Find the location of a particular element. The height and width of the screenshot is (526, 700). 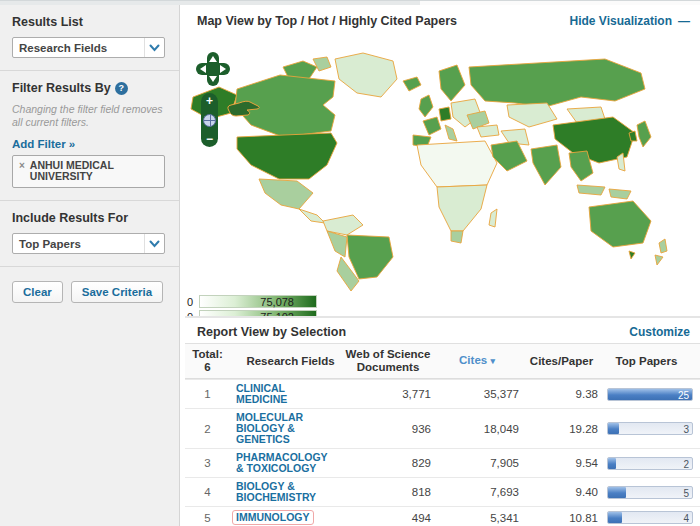

field-link: IMMUNOLOGY is located at coordinates (273, 518).